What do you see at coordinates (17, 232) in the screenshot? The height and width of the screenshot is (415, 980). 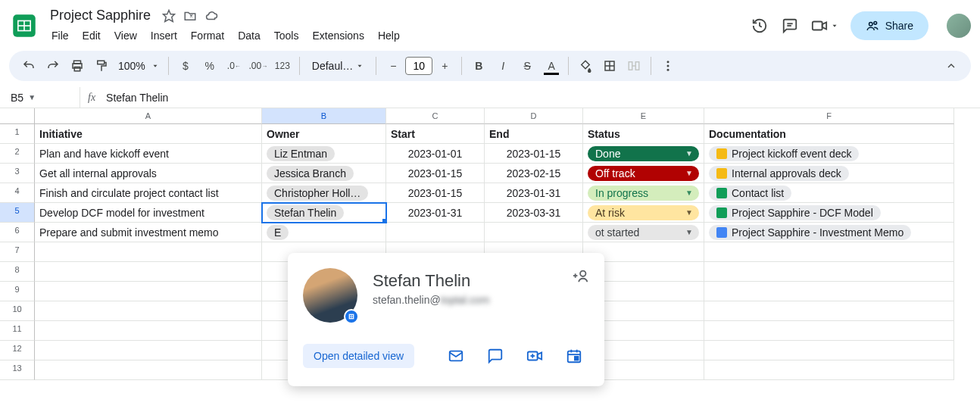 I see `row-header-6: 6` at bounding box center [17, 232].